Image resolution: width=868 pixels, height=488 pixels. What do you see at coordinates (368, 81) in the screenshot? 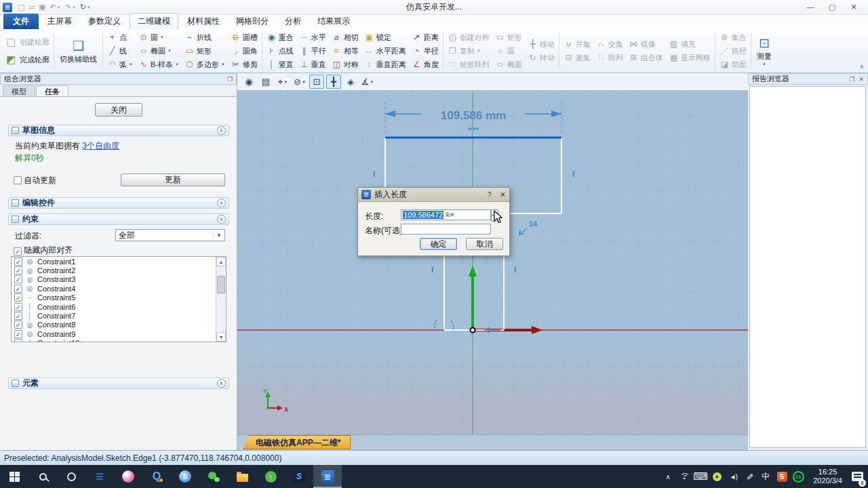
I see `coord-system-button: ∡▼` at bounding box center [368, 81].